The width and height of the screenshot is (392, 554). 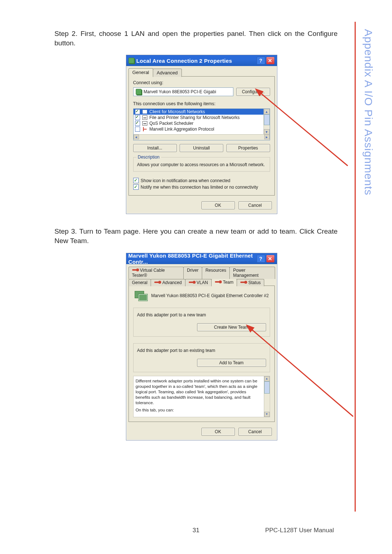 I want to click on notify-checkbox: Notify me when this connection has limit…, so click(x=202, y=187).